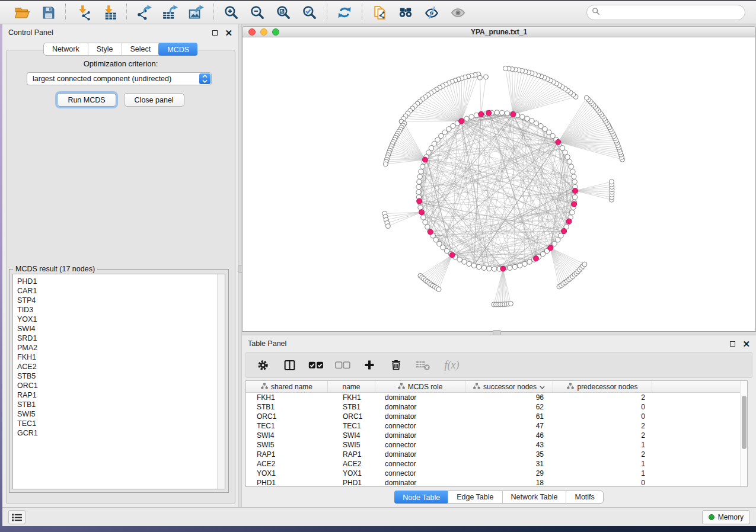  Describe the element at coordinates (726, 517) in the screenshot. I see `memory-button: Memory` at that location.